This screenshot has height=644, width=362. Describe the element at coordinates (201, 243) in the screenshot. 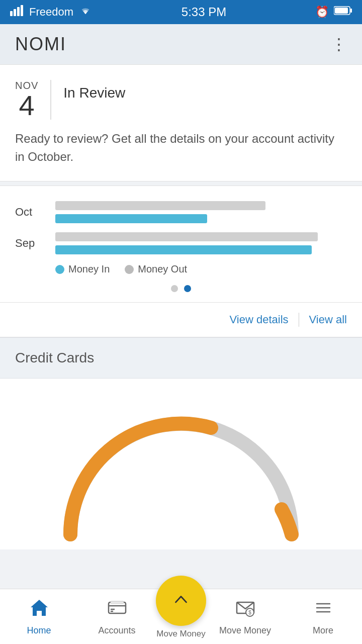

I see `chart-bars-sep` at that location.